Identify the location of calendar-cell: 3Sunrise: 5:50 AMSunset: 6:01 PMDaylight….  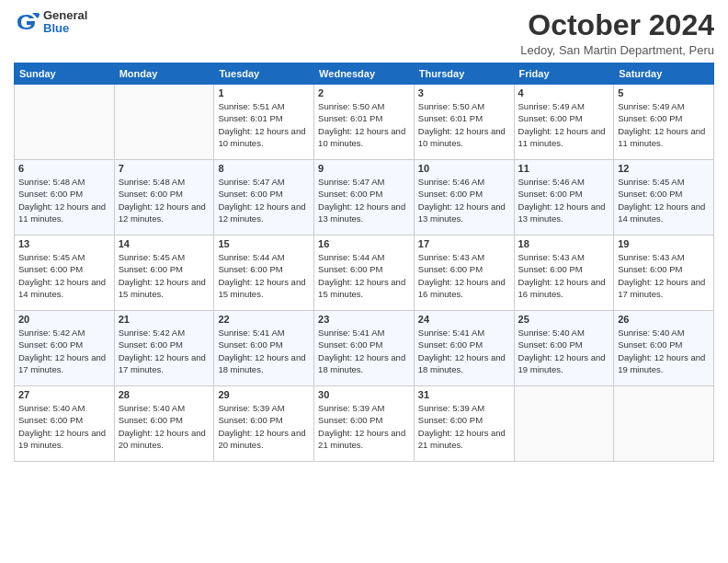
(463, 122).